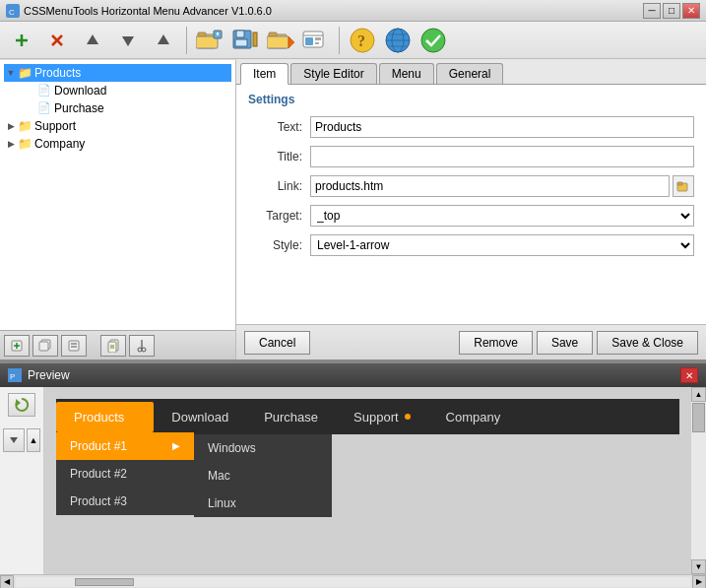 This screenshot has width=706, height=588. I want to click on support-dot-icon, so click(408, 417).